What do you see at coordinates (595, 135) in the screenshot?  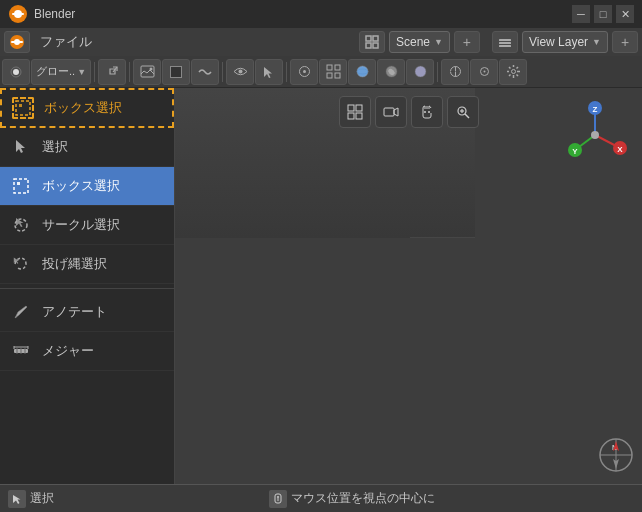 I see `axis-gizmo-svg: Z X Y` at bounding box center [595, 135].